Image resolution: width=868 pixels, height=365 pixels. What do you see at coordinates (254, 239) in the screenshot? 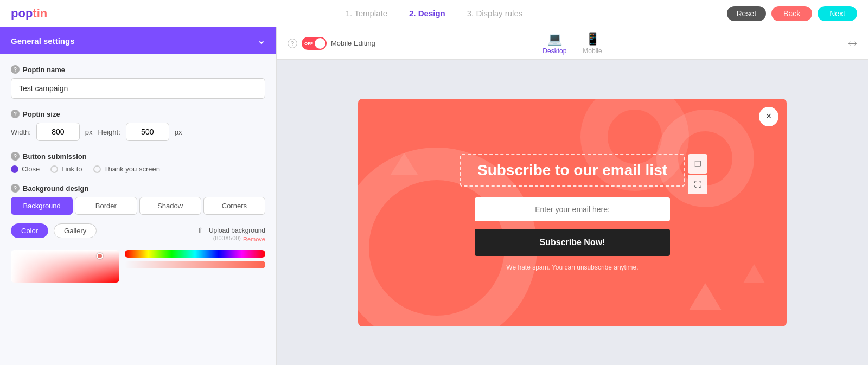
I see `remove-button: Remove` at bounding box center [254, 239].